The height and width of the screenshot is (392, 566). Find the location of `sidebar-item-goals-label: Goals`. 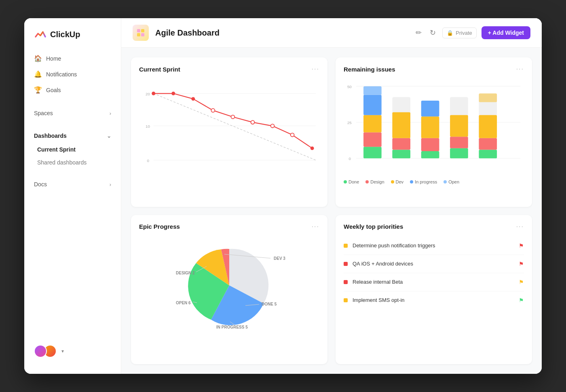

sidebar-item-goals-label: Goals is located at coordinates (53, 90).